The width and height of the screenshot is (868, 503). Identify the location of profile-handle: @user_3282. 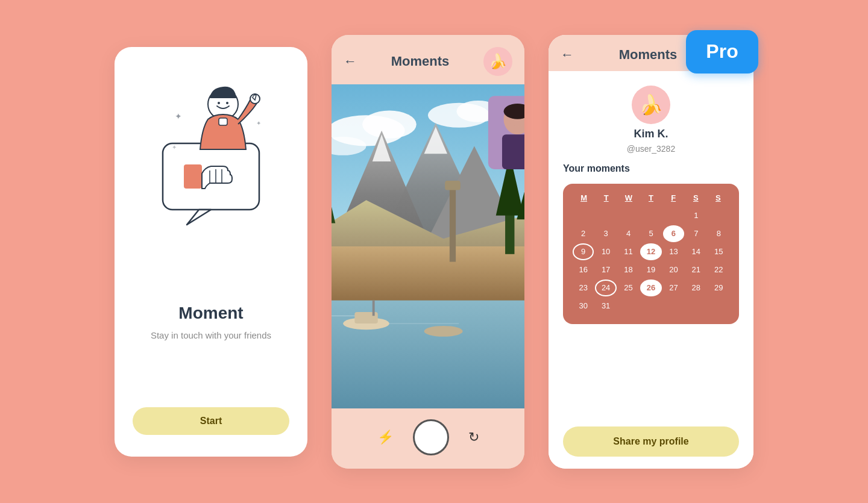
(651, 149).